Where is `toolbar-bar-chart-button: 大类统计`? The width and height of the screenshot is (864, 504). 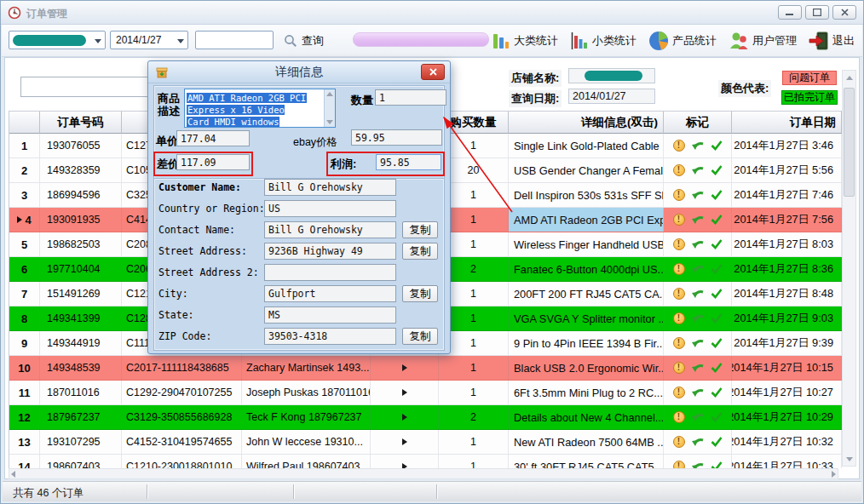
toolbar-bar-chart-button: 大类统计 is located at coordinates (525, 41).